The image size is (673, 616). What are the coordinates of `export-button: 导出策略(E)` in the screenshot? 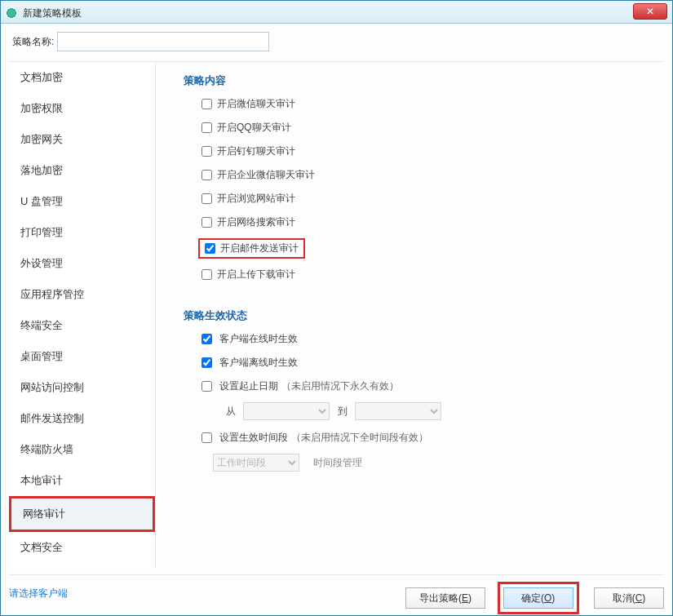 It's located at (445, 598).